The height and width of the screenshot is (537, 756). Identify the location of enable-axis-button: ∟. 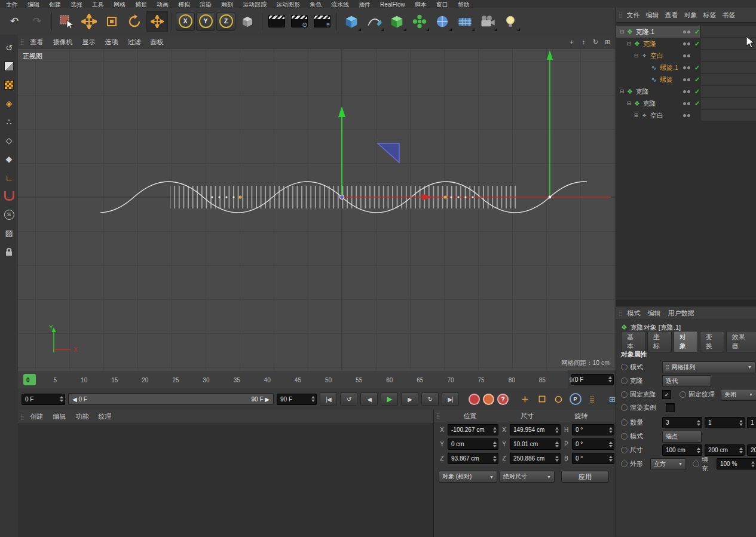
(9, 177).